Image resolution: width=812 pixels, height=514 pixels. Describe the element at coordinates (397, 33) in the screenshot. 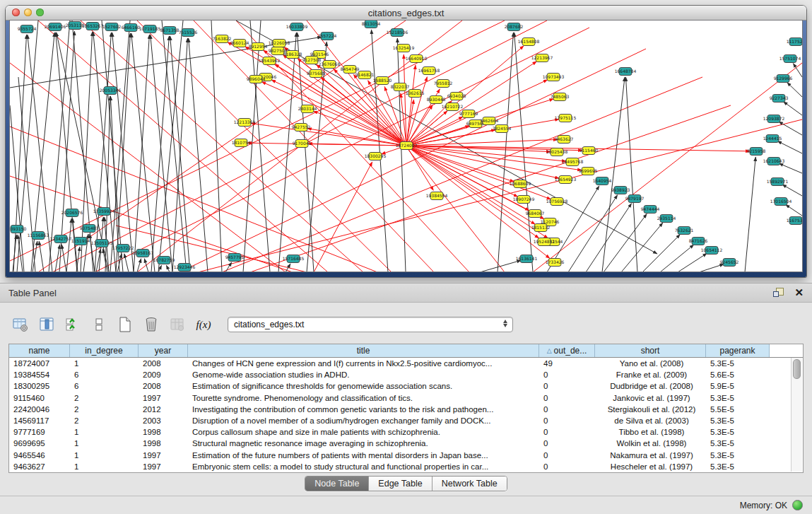

I see `graph-node: 15218506` at that location.